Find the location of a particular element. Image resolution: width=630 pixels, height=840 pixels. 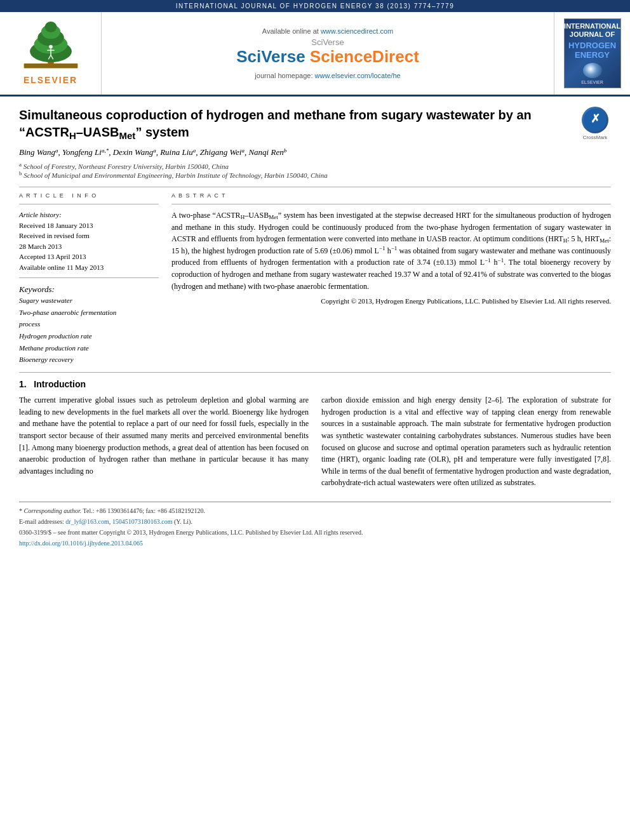

article-title: Simultaneous coproduction of hydrogen an… is located at coordinates (295, 124).